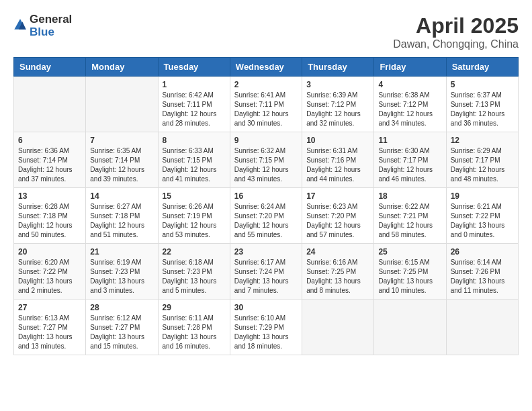 This screenshot has height=411, width=532. What do you see at coordinates (122, 67) in the screenshot?
I see `weekday-header-monday: Monday` at bounding box center [122, 67].